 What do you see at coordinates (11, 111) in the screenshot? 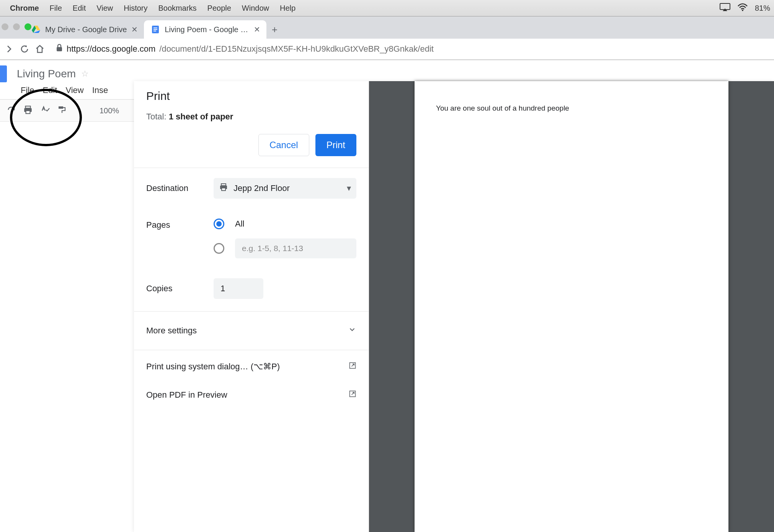
I see `redo-icon` at bounding box center [11, 111].